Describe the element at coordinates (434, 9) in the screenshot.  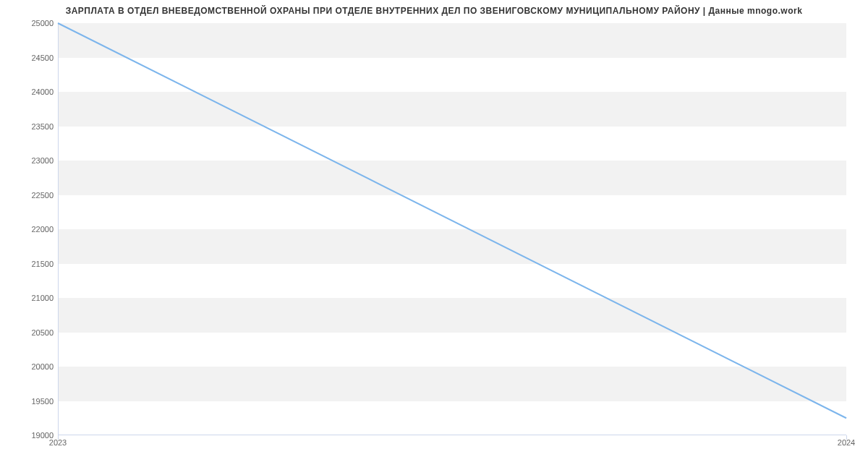
I see `chart-title: ЗАРПЛАТА В ОТДЕЛ ВНЕВЕДОМСТВЕННОЙ ОХРАНЫ…` at that location.